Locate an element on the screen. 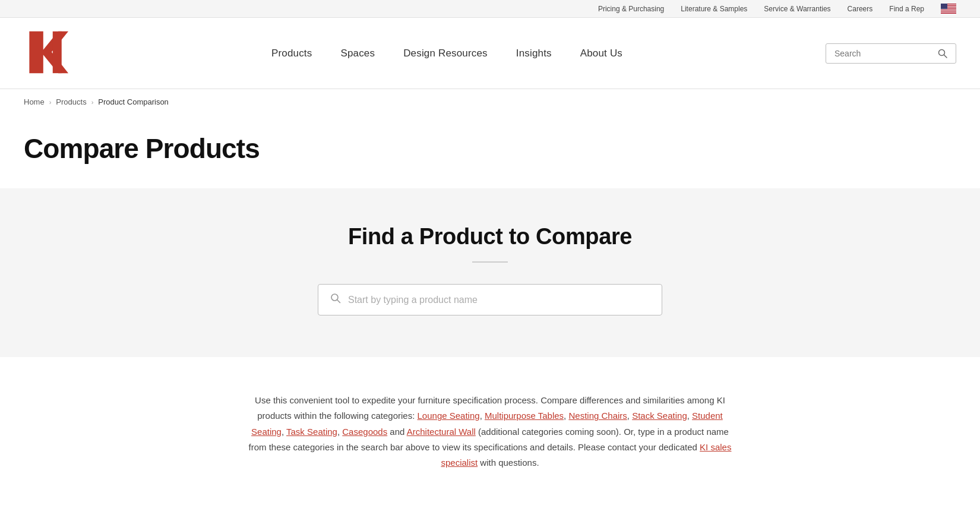  pricing-purchasing-link: Pricing & Purchasing is located at coordinates (631, 9).